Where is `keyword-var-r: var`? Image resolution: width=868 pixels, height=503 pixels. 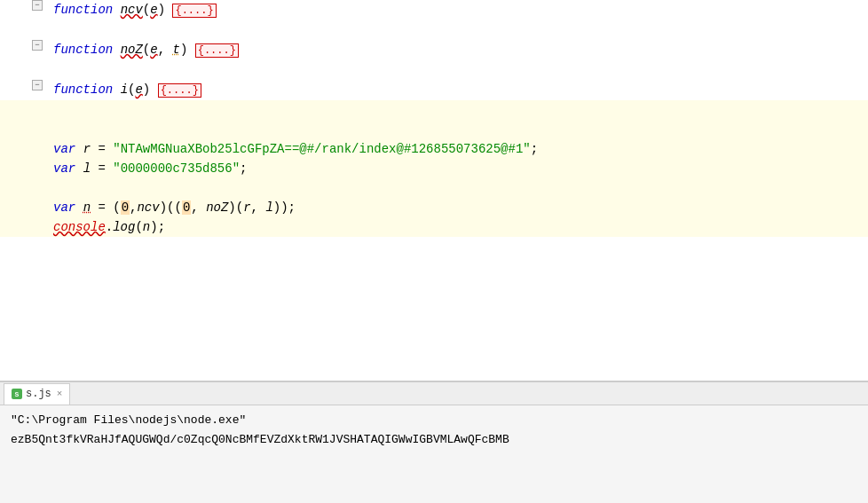
keyword-var-r: var is located at coordinates (64, 149).